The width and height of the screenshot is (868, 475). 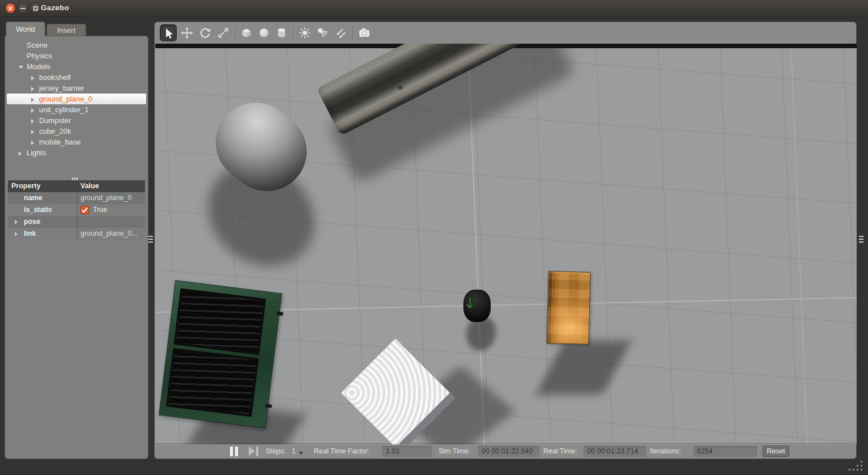 What do you see at coordinates (615, 451) in the screenshot?
I see `real-time-field: 00 00:01:23.714` at bounding box center [615, 451].